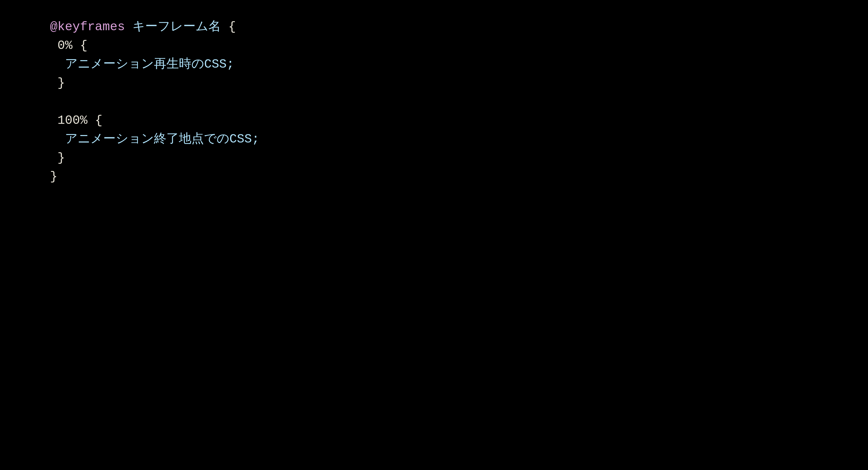 This screenshot has width=868, height=470. Describe the element at coordinates (162, 139) in the screenshot. I see `keyframe-body-100: アニメーション終了地点でのCSS;` at that location.